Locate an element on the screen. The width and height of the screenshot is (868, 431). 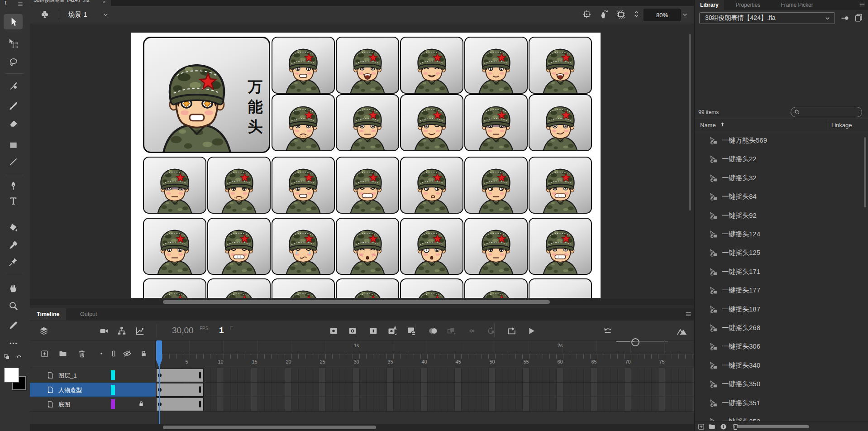
layer-row-人物造型: 人物造型 is located at coordinates (93, 390).